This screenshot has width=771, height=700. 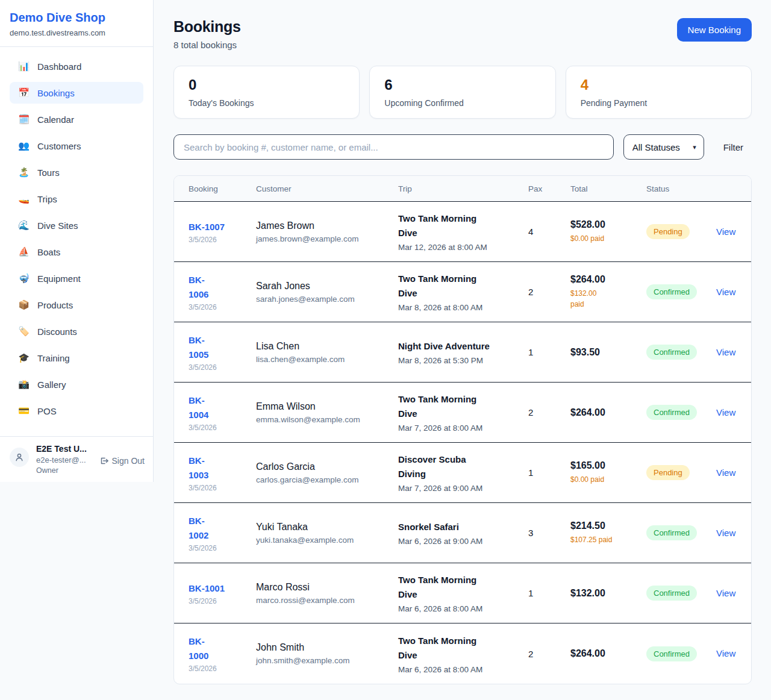 I want to click on pax-count: 4, so click(x=549, y=231).